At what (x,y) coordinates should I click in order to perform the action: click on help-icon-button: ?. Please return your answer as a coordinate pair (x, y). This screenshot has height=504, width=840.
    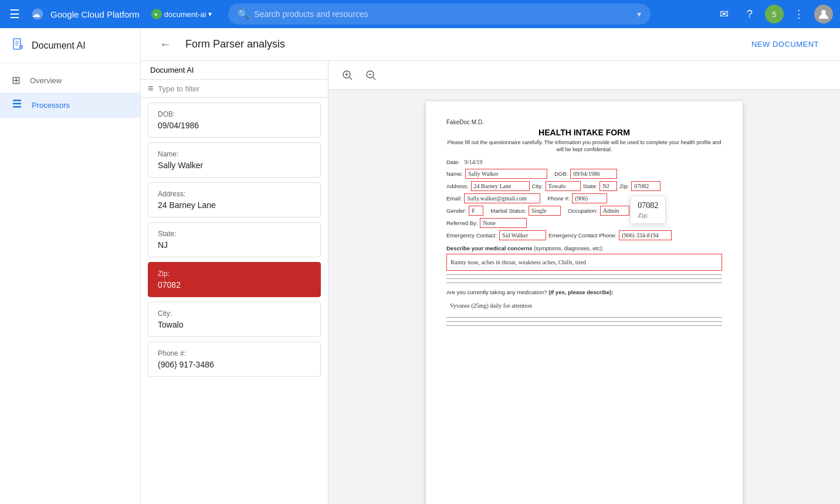
    Looking at the image, I should click on (750, 14).